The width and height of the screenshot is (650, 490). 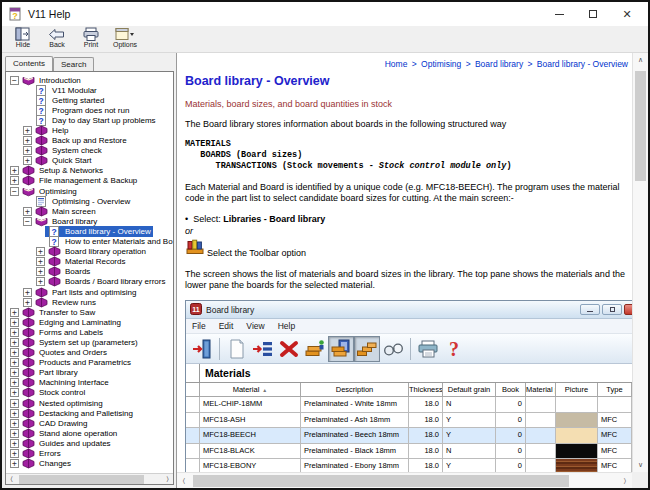 I want to click on tree-item-errors: +Errors, so click(x=90, y=453).